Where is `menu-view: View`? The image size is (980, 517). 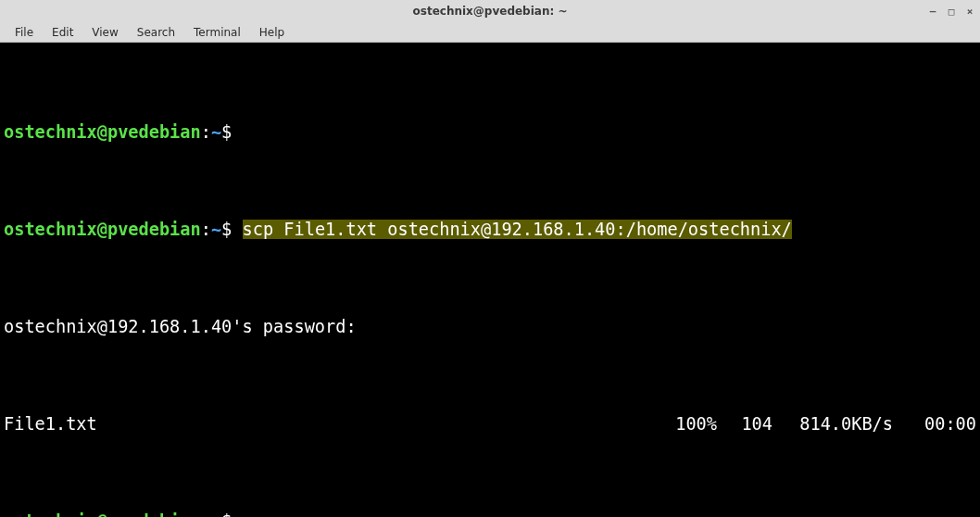
menu-view: View is located at coordinates (105, 32).